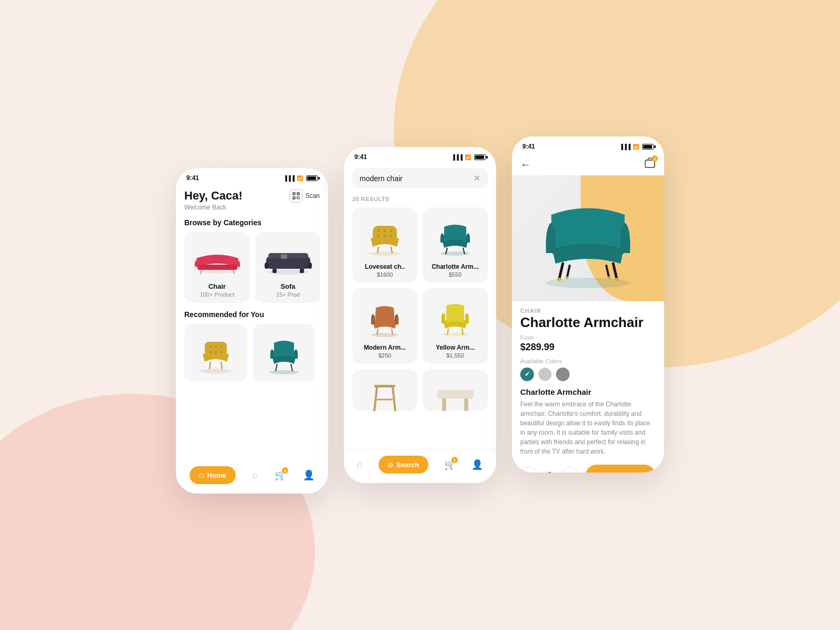 The width and height of the screenshot is (840, 630). Describe the element at coordinates (296, 196) in the screenshot. I see `scan-icon` at that location.